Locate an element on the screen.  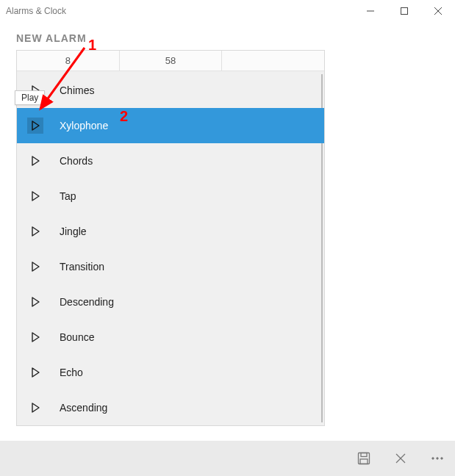
titlebar: Alarms & Clock is located at coordinates (228, 11).